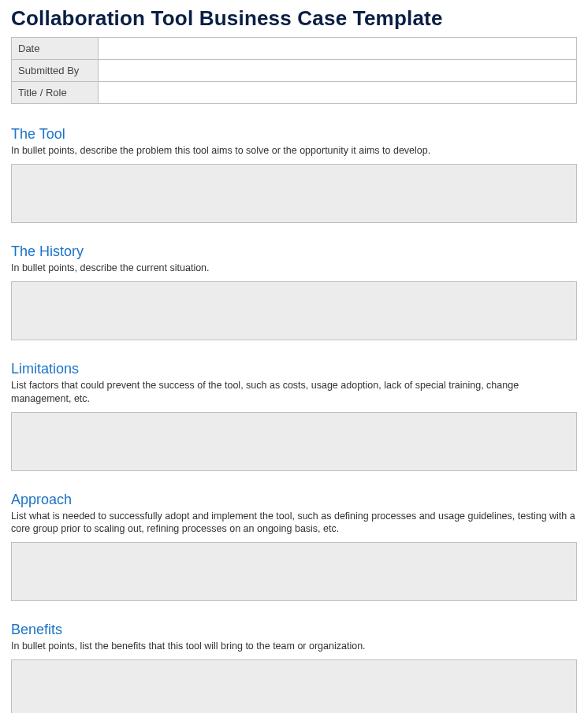 The width and height of the screenshot is (588, 713). Describe the element at coordinates (337, 71) in the screenshot. I see `submitted-by-field` at that location.